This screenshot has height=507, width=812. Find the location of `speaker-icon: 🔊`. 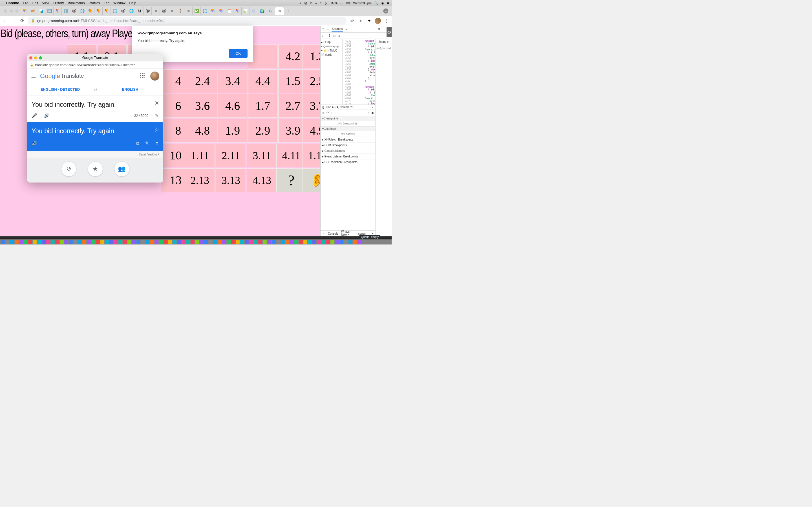

speaker-icon: 🔊 is located at coordinates (34, 143).